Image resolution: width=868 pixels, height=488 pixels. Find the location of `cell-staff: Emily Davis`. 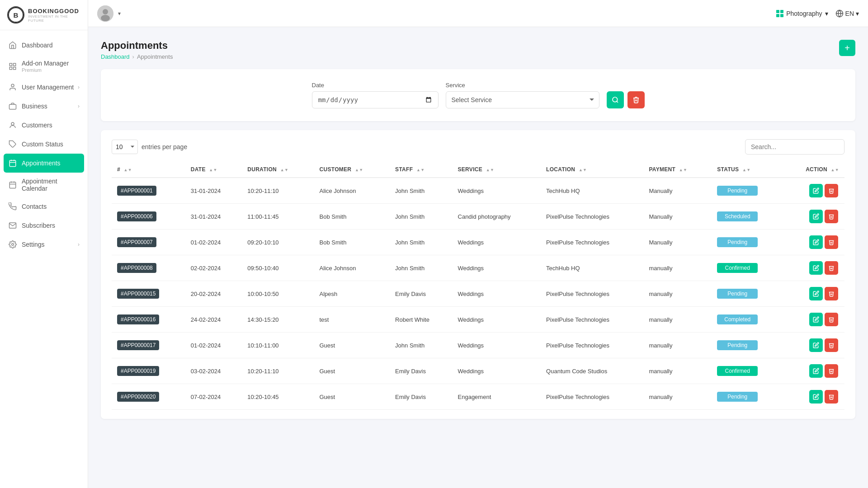

cell-staff: Emily Davis is located at coordinates (421, 397).